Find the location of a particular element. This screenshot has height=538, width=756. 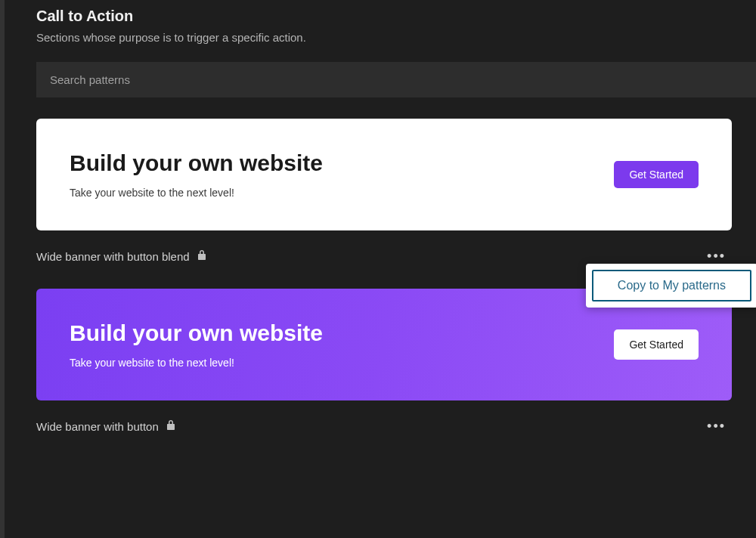

copy-to-my-patterns-button: Copy to My patterns is located at coordinates (671, 286).